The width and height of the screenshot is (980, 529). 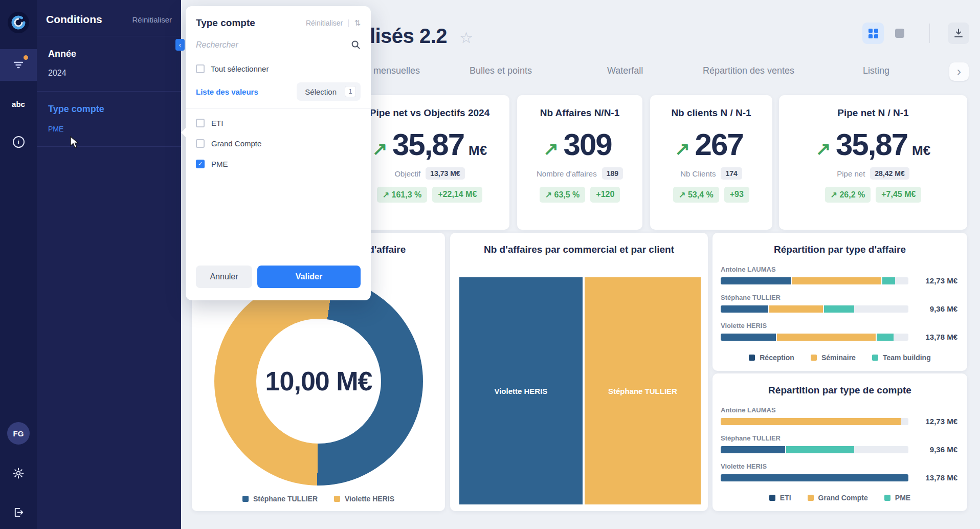 I want to click on option-eti: ETI, so click(x=278, y=123).